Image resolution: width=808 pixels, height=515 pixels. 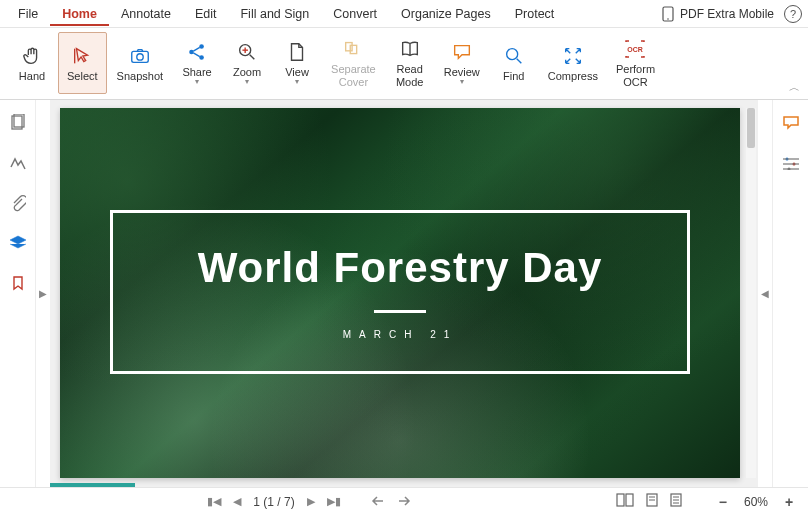 What do you see at coordinates (727, 14) in the screenshot?
I see `pdf-mobile-label: PDF Extra Mobile` at bounding box center [727, 14].